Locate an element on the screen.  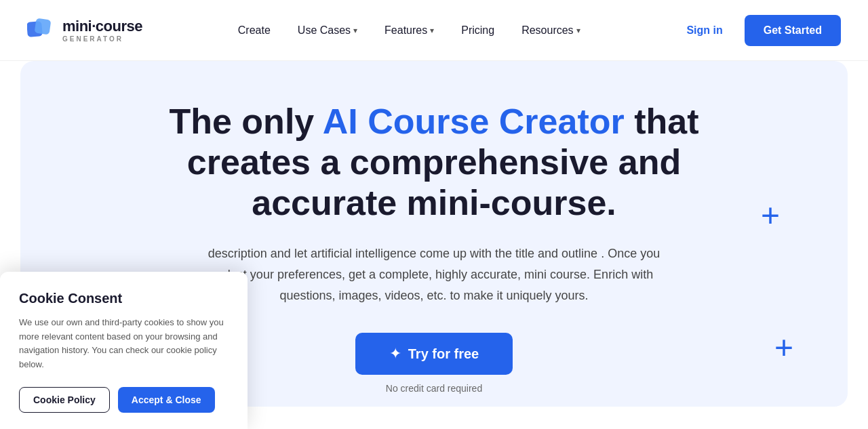
use-cases-chevron-icon: ▾ is located at coordinates (355, 30).